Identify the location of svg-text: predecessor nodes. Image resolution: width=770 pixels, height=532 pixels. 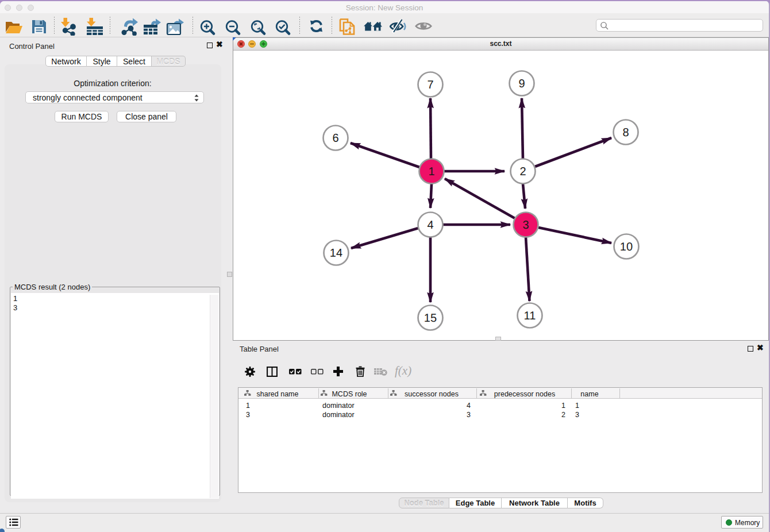
(525, 394).